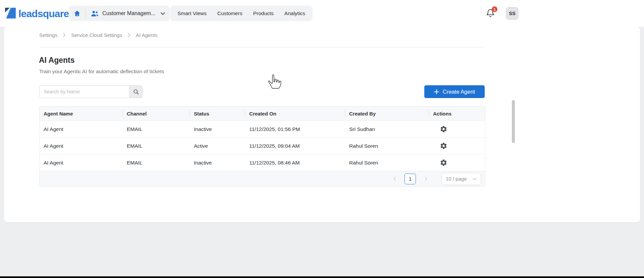  Describe the element at coordinates (295, 129) in the screenshot. I see `cell-created-on: 11/12/2025, 01:56 PM` at that location.